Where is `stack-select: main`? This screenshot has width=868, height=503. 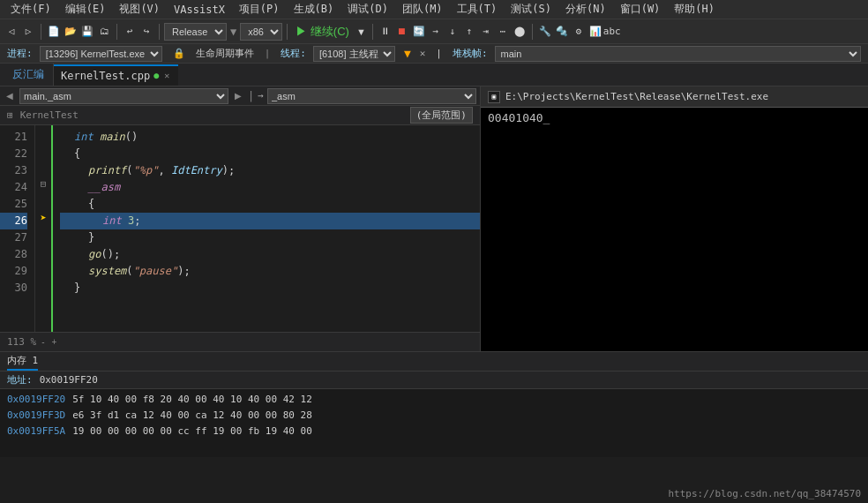 stack-select: main is located at coordinates (677, 54).